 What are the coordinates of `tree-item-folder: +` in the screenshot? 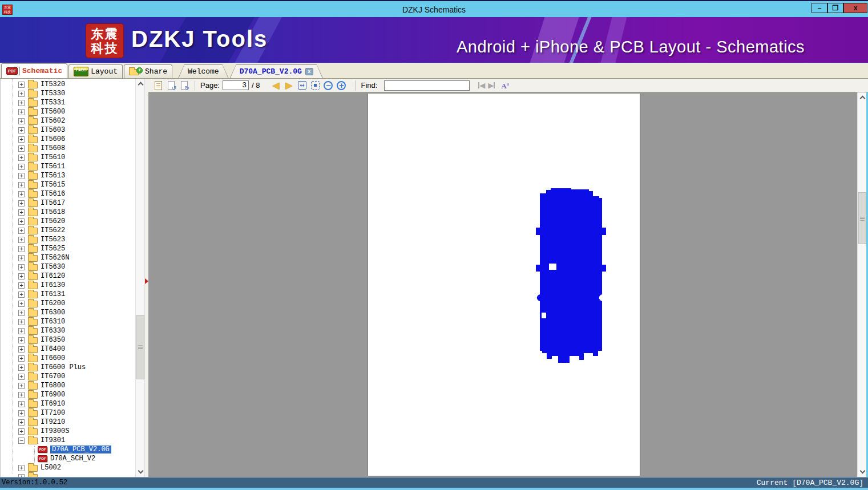 It's located at (68, 475).